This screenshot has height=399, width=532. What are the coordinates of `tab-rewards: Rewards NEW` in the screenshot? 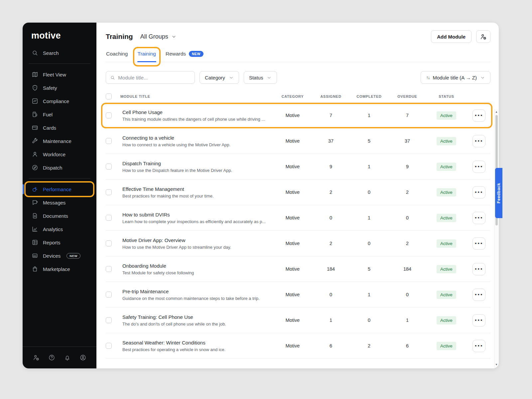 It's located at (185, 57).